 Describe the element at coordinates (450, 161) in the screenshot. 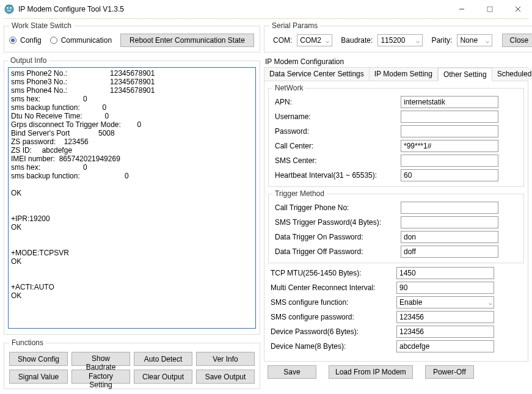

I see `sms-center-input` at that location.